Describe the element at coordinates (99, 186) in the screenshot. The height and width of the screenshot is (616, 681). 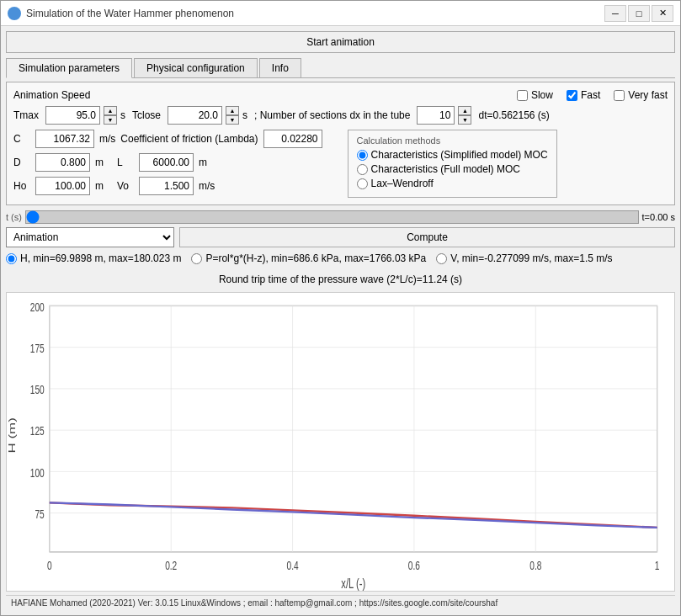
I see `ho-unit: m` at that location.